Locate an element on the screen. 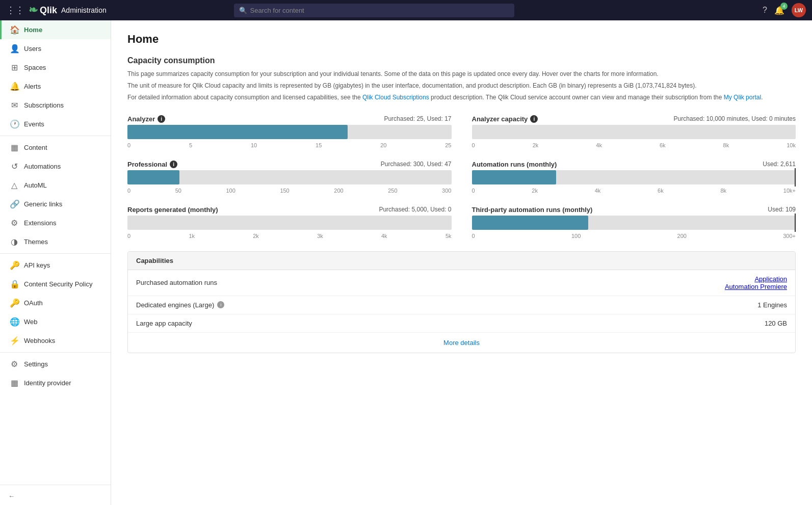  analyzer-info-icon: i is located at coordinates (161, 119).